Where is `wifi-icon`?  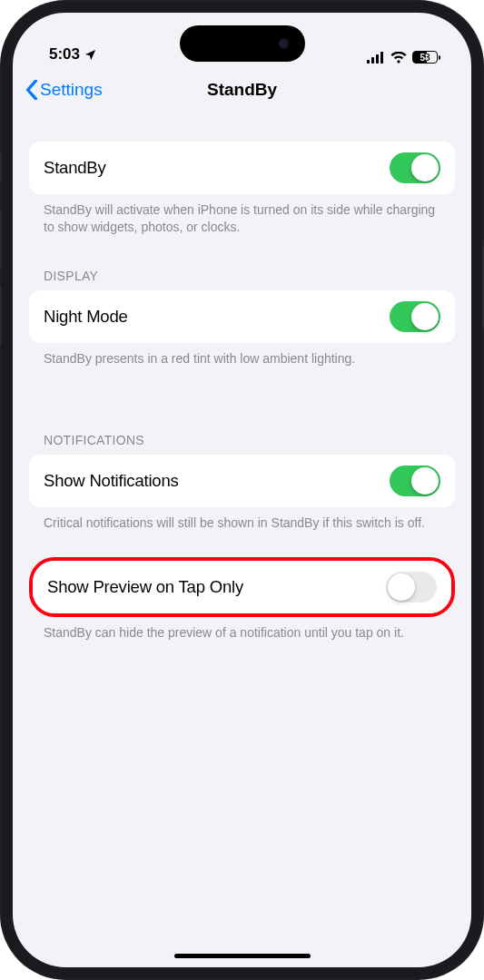
wifi-icon is located at coordinates (399, 58).